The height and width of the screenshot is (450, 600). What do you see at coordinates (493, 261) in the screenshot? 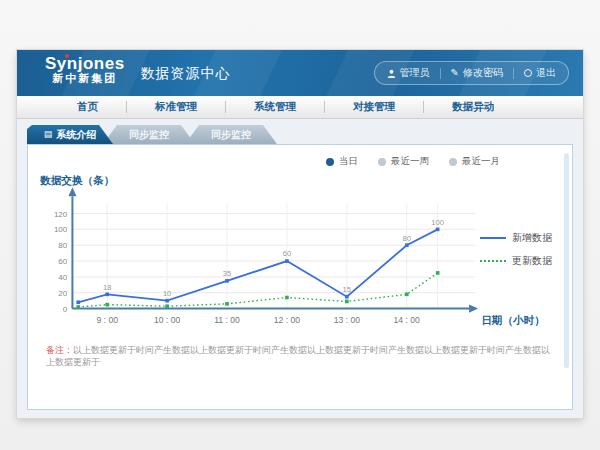
I see `green-dotted-swatch` at bounding box center [493, 261].